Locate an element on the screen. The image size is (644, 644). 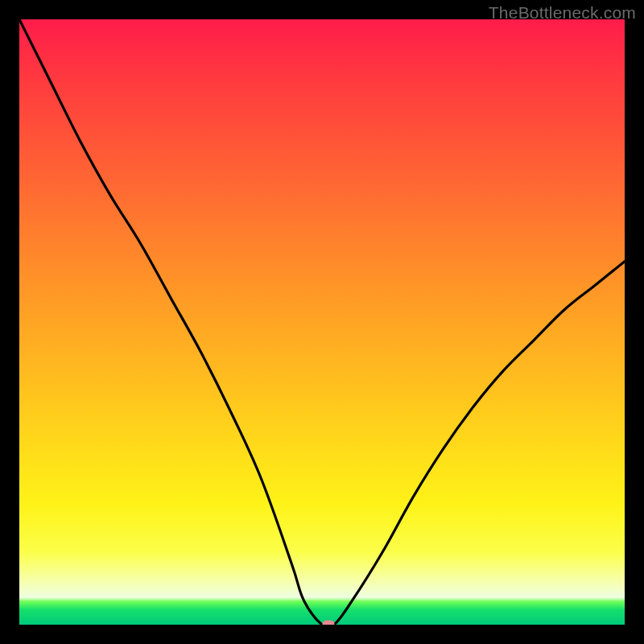
optimal-point-marker is located at coordinates (328, 623).